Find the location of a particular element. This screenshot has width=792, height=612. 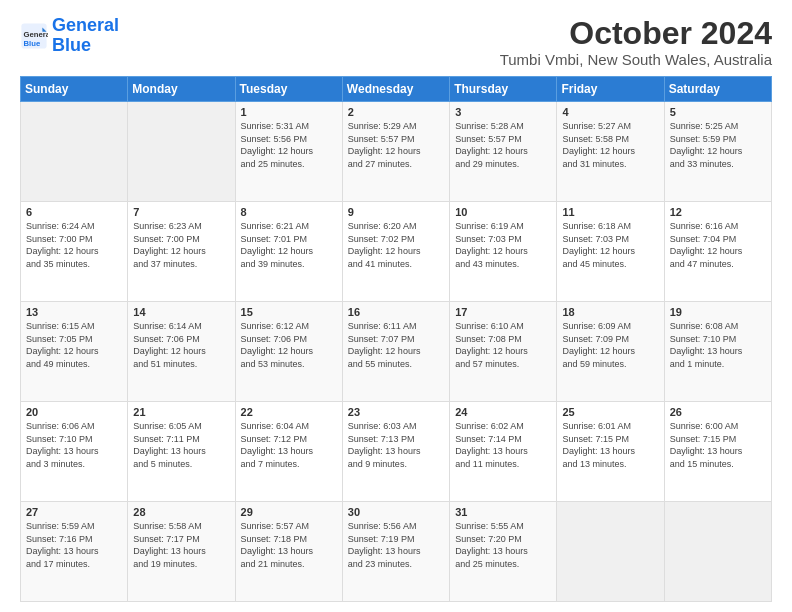

day-number: 29 is located at coordinates (289, 512).